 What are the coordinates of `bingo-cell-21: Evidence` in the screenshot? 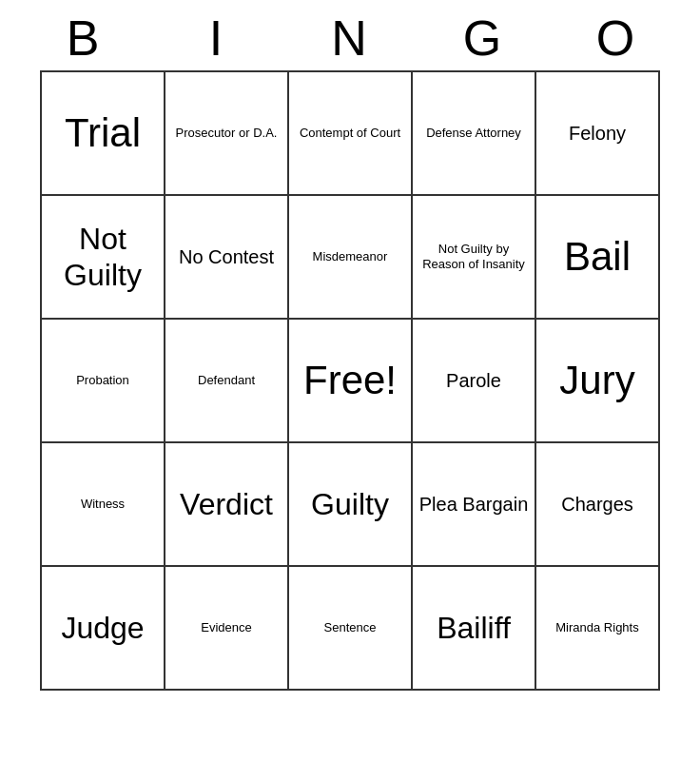 It's located at (227, 629).